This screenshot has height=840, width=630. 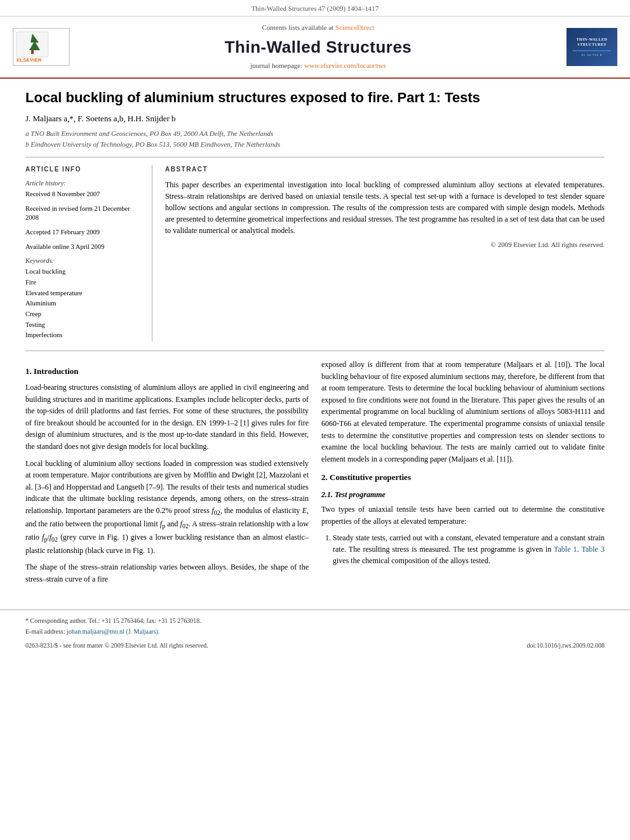 What do you see at coordinates (318, 66) in the screenshot?
I see `homepage-line: journal homepage: www.elsevier.com/locat…` at bounding box center [318, 66].